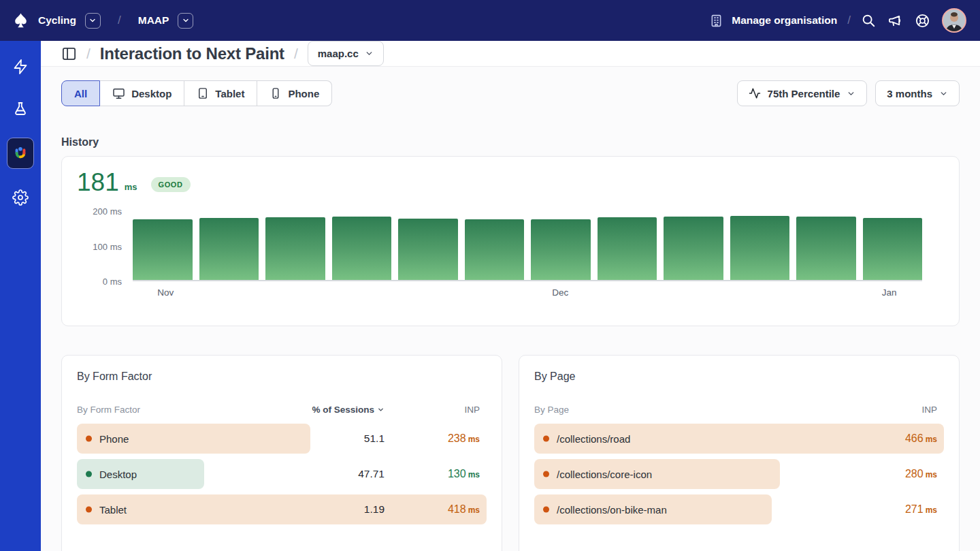 The height and width of the screenshot is (551, 980). Describe the element at coordinates (20, 109) in the screenshot. I see `sidebar-item-experiments` at that location.